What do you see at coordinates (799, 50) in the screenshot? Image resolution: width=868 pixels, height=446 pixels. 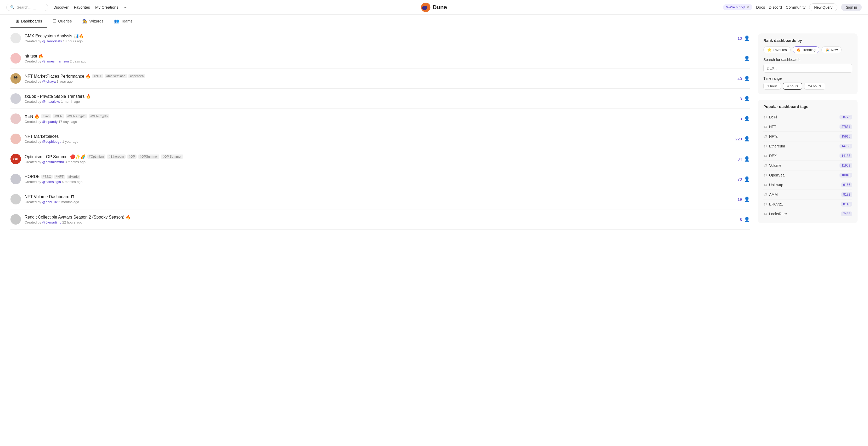 I see `rank-btn-icon: 🔥` at bounding box center [799, 50].